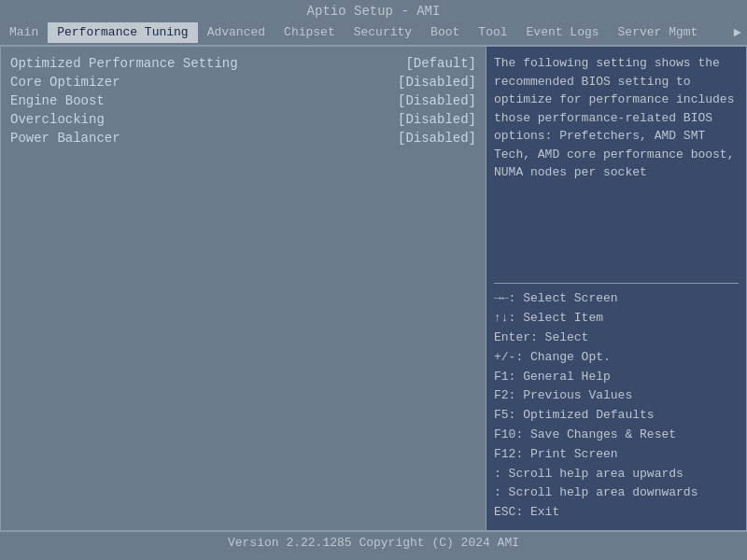 The height and width of the screenshot is (560, 747). Describe the element at coordinates (65, 138) in the screenshot. I see `setting-label-4: Power Balancer` at that location.